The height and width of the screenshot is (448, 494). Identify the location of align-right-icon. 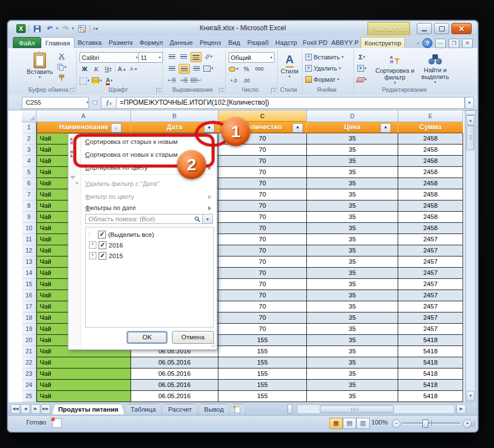
(197, 68).